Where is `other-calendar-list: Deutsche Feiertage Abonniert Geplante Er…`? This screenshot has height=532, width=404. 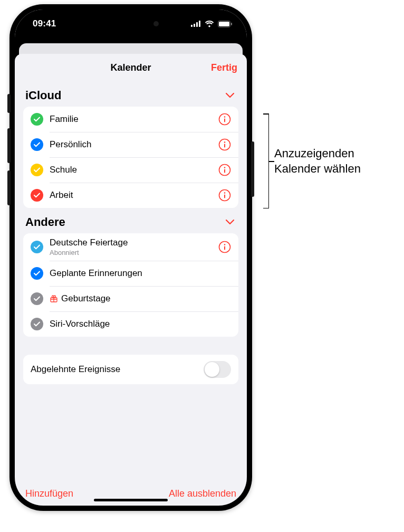
other-calendar-list: Deutsche Feiertage Abonniert Geplante Er… is located at coordinates (131, 285).